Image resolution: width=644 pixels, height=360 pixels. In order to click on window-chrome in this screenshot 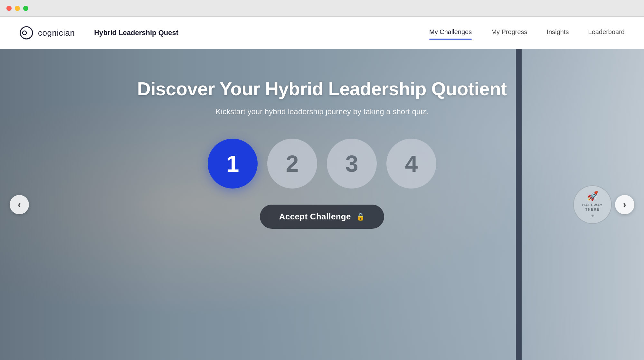, I will do `click(322, 8)`.